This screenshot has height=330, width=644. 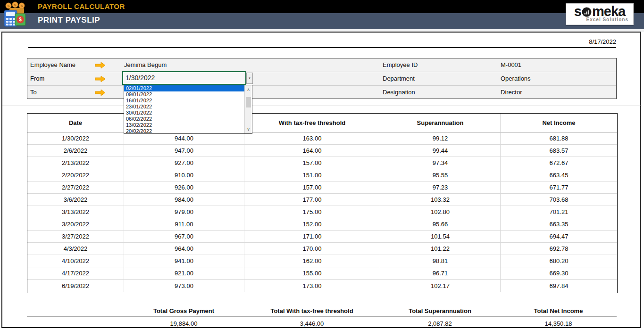 I want to click on table-cell: 102.17, so click(x=441, y=286).